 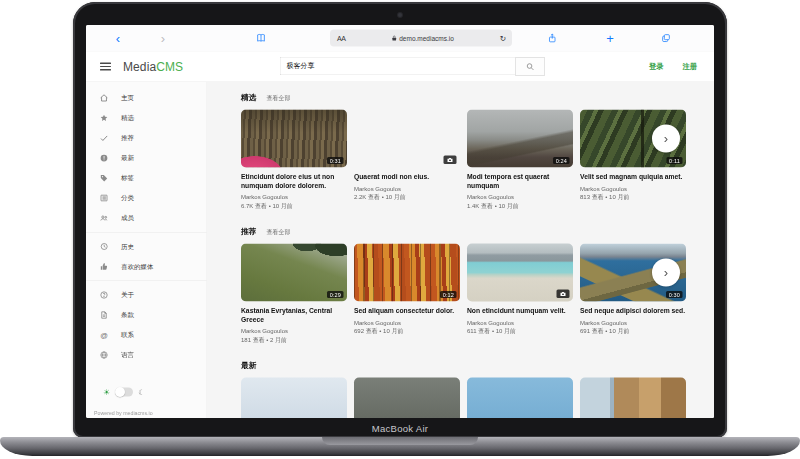 I want to click on video-thumbnail: 0:24, so click(x=520, y=139).